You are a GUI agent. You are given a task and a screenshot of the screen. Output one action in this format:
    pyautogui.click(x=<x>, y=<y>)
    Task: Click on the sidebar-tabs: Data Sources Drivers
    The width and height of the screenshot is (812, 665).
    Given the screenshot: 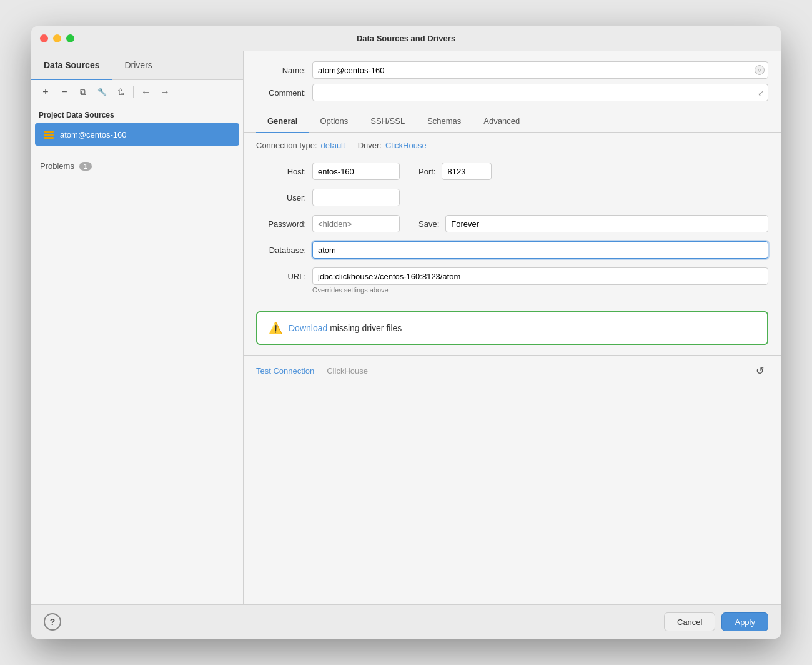 What is the action you would take?
    pyautogui.click(x=137, y=66)
    